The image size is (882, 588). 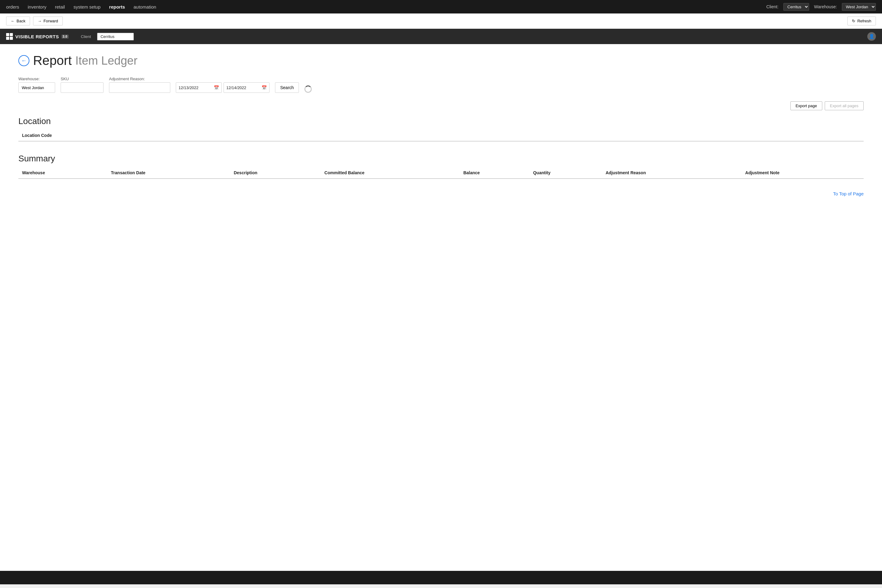 I want to click on logo-version: 3.0, so click(x=65, y=37).